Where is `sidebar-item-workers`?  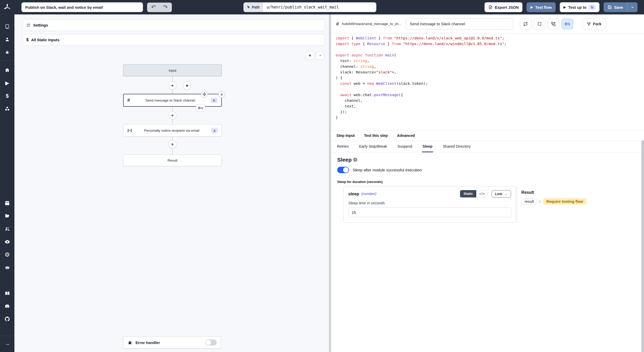 sidebar-item-workers is located at coordinates (7, 267).